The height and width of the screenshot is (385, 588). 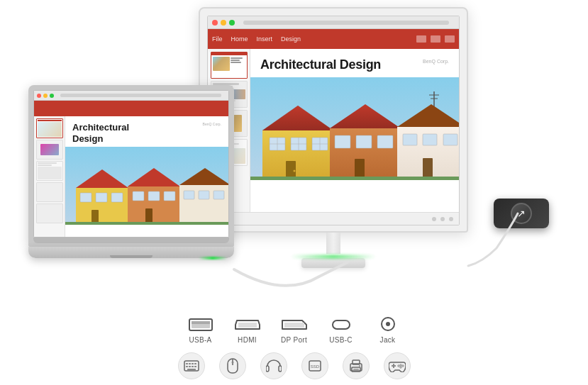 What do you see at coordinates (274, 366) in the screenshot?
I see `feature-headphones` at bounding box center [274, 366].